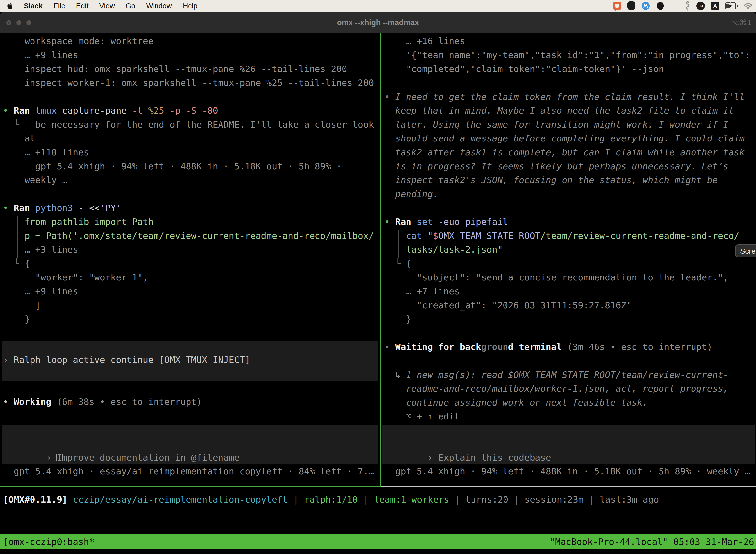  I want to click on terminal-line: • I need to get the claim token from the…, so click(570, 97).